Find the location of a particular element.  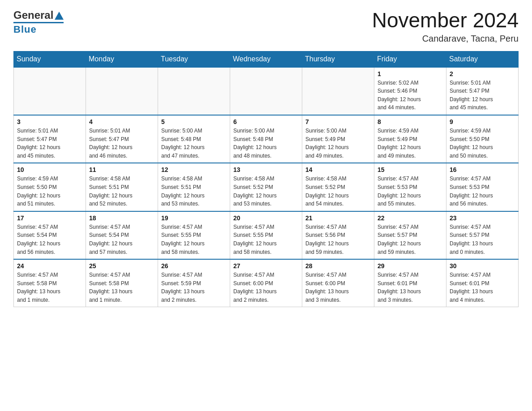

day-info: Sunrise: 4:57 AM Sunset: 5:55 PM Dayligh… is located at coordinates (266, 240).